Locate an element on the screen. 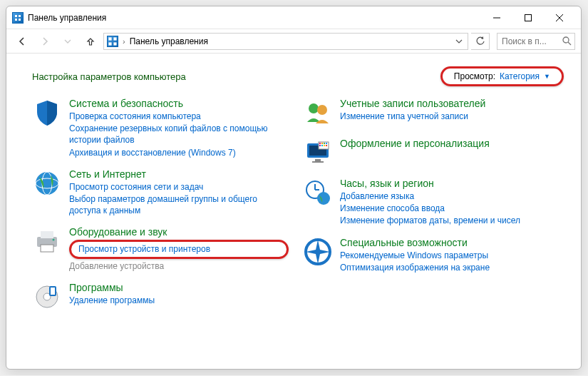 The width and height of the screenshot is (588, 376). category-accessibility: Специальные возможности Рекомендуемые Wi… is located at coordinates (431, 255).